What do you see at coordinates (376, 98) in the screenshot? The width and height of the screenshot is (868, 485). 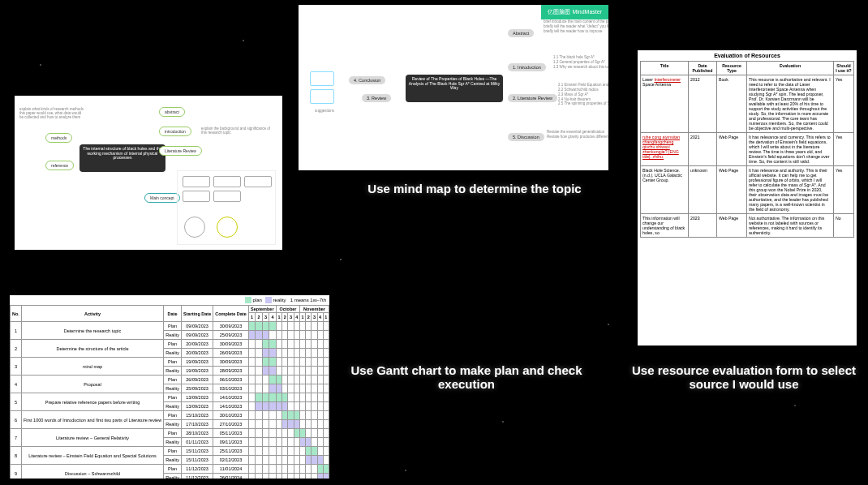 I see `mm2-node-rev: 3. Review` at bounding box center [376, 98].